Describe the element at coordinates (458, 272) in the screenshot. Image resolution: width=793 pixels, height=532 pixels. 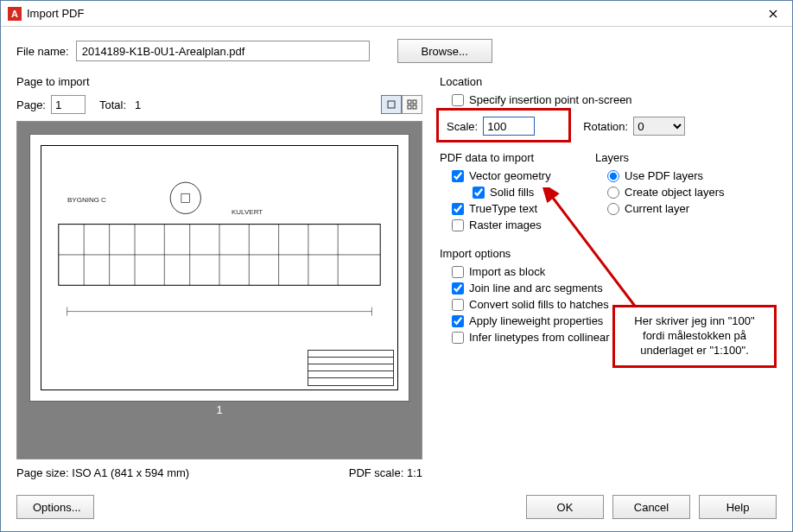
I see `import-as-block-checkbox` at that location.